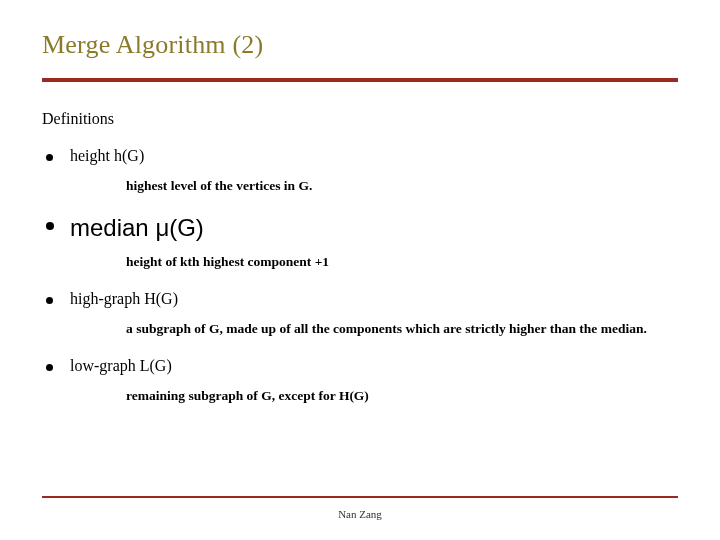  Describe the element at coordinates (402, 186) in the screenshot. I see `term-description: highest level of the vertices in G.` at that location.